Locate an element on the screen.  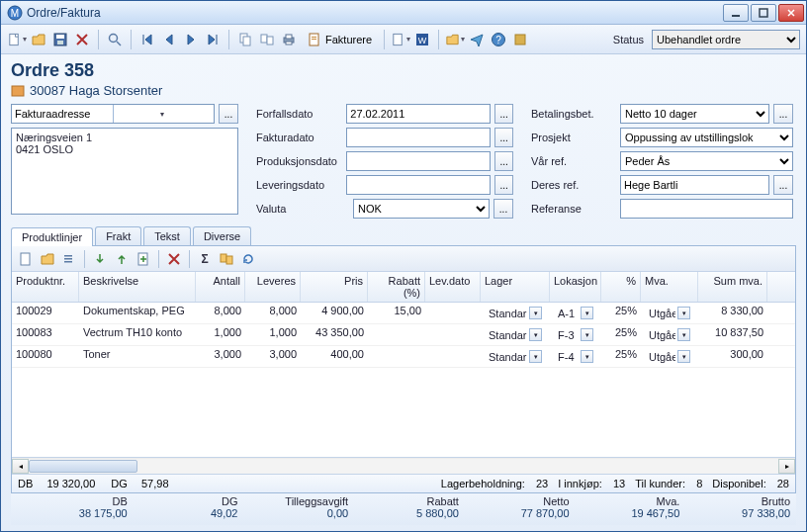
address-lookup-button: ... is located at coordinates (228, 114).